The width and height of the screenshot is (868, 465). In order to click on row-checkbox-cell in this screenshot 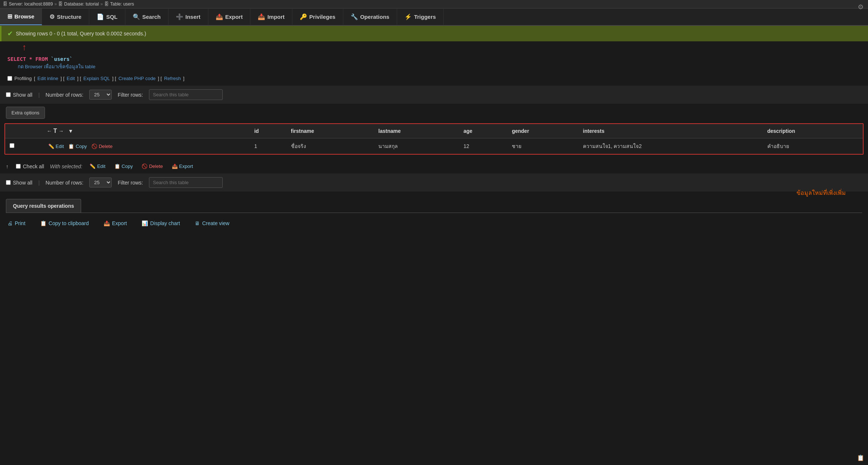, I will do `click(24, 146)`.